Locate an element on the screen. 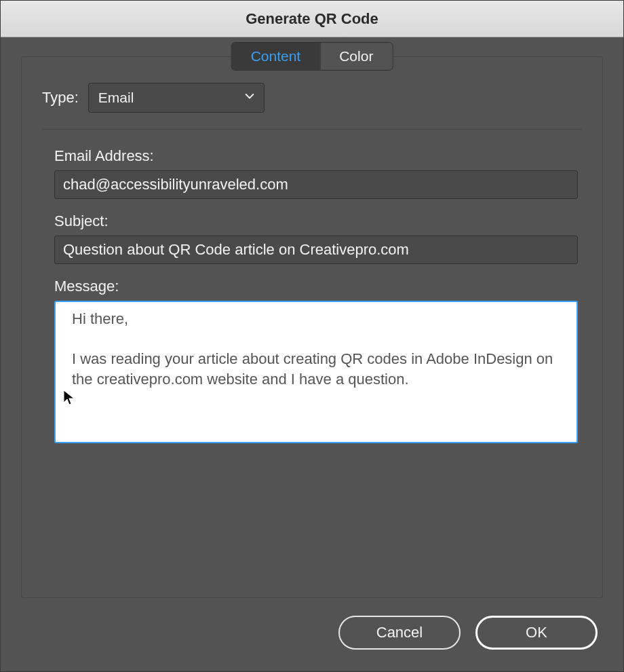 This screenshot has height=672, width=624. tab-color-label: Color is located at coordinates (356, 56).